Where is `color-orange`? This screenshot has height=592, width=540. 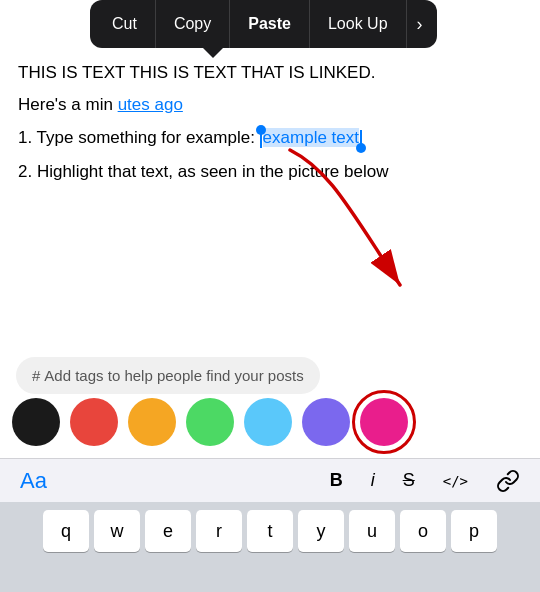
color-orange is located at coordinates (152, 422).